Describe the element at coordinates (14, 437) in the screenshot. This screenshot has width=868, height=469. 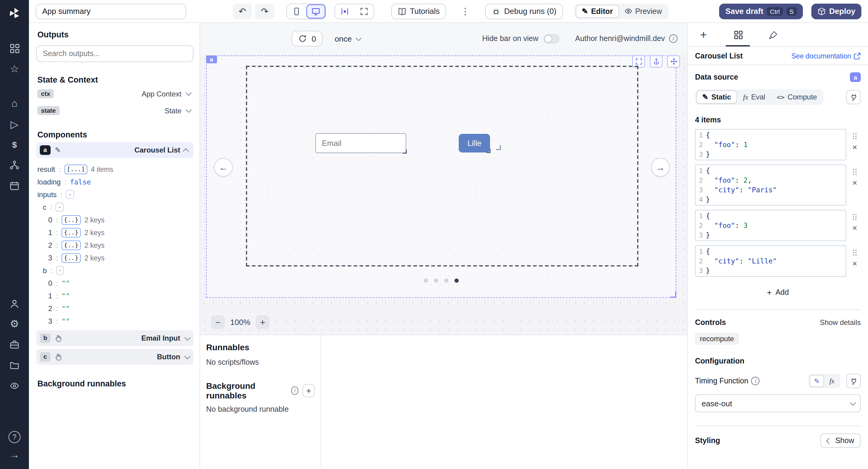
I see `help-icon: ?` at that location.